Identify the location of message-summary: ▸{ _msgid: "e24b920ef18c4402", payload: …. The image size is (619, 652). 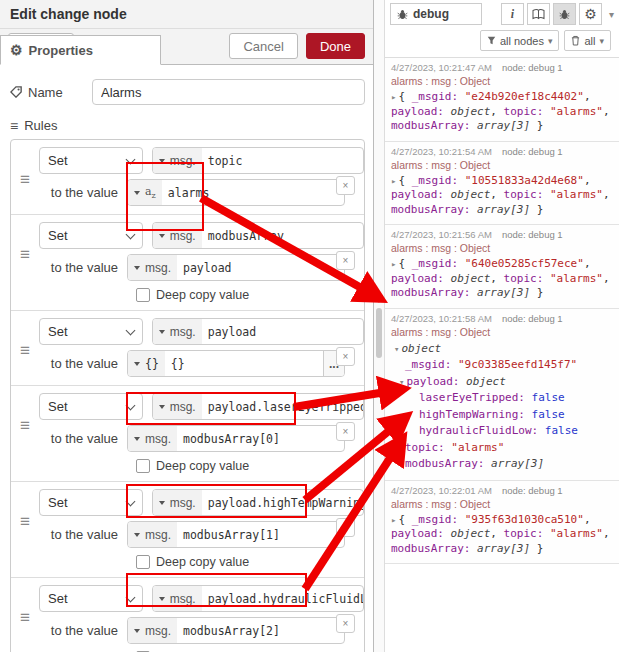
(502, 112).